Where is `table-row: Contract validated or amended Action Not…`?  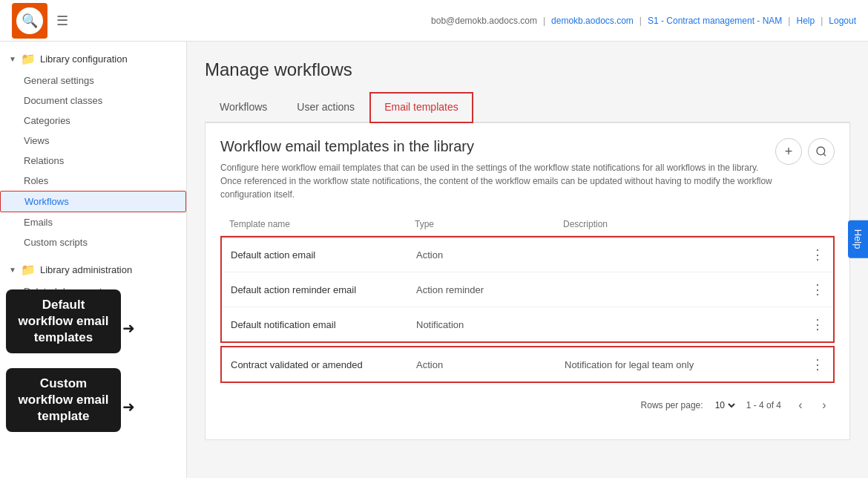 table-row: Contract validated or amended Action Not… is located at coordinates (527, 364).